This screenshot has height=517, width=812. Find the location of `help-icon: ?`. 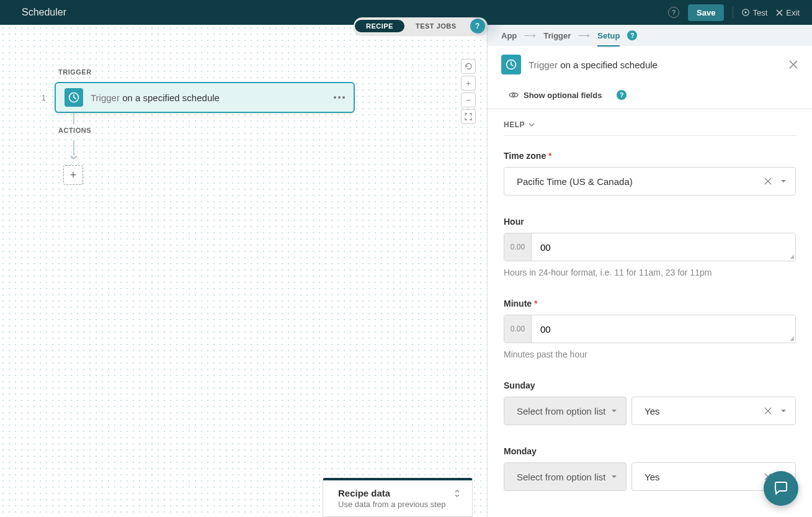

help-icon: ? is located at coordinates (674, 12).